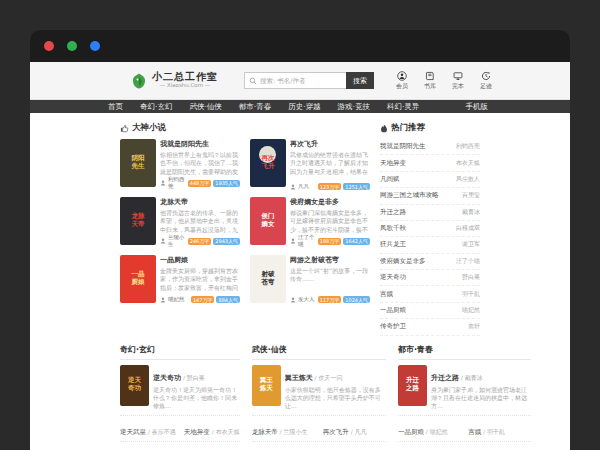 This screenshot has height=450, width=600. Describe the element at coordinates (403, 107) in the screenshot. I see `nav-item-scifi: 科幻·灵异` at that location.